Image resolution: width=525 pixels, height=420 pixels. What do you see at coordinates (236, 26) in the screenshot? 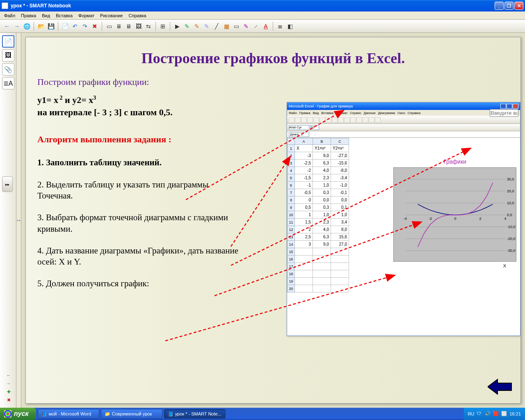
I see `rect-icon: ▭` at bounding box center [236, 26].